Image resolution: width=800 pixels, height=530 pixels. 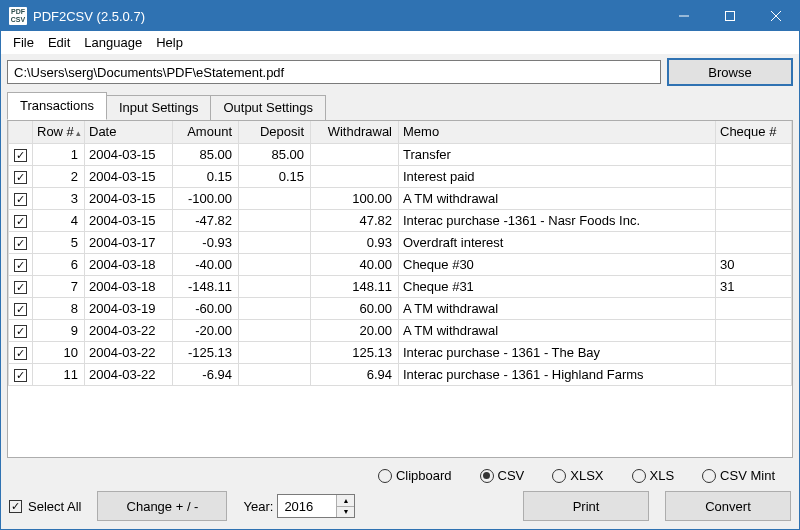 What do you see at coordinates (162, 506) in the screenshot?
I see `change-sign-button: Change + / -` at bounding box center [162, 506].